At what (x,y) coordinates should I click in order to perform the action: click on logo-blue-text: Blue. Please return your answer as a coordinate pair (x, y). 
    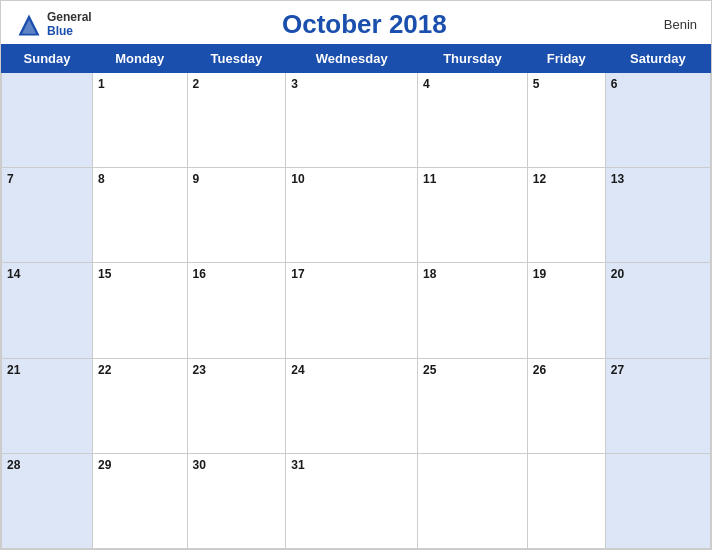
    Looking at the image, I should click on (70, 32).